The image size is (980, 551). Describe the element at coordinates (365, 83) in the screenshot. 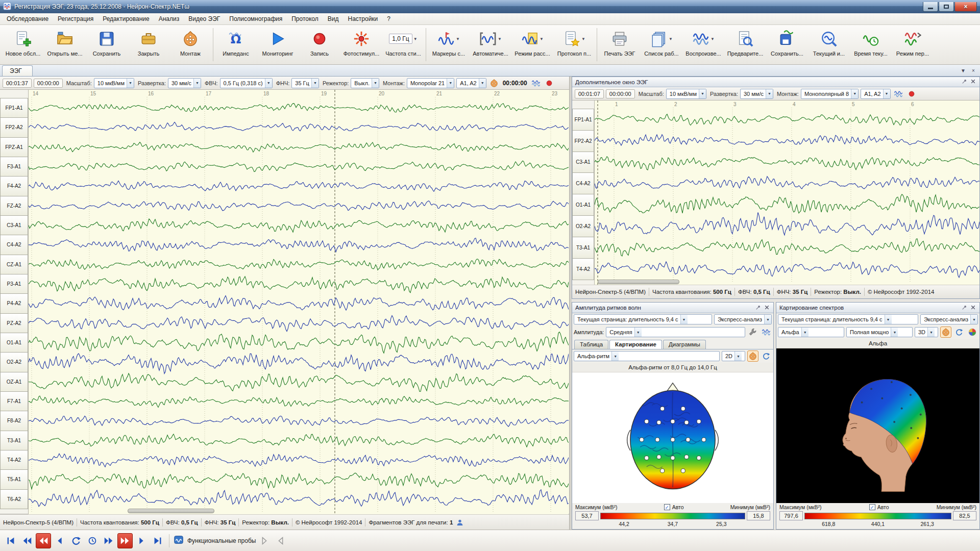

I see `notch-select: Выкл.▼` at that location.